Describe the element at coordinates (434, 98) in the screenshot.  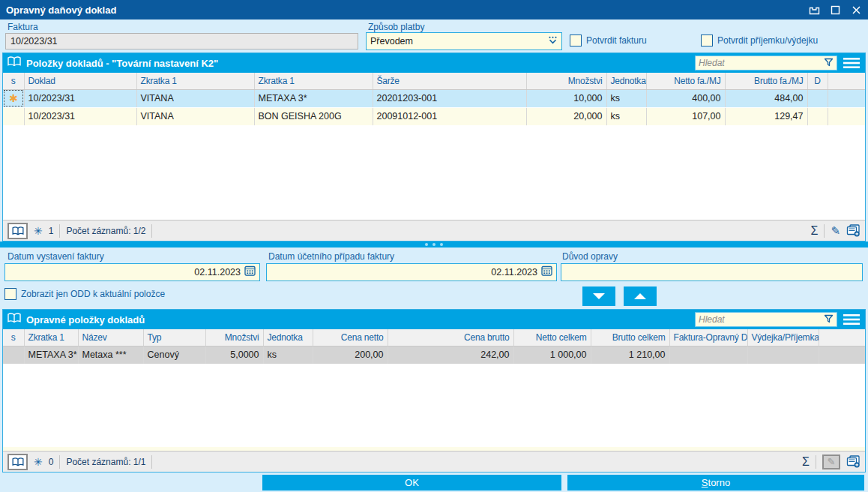
I see `table-row: ✱ 10/2023/31 VITANA METAXA 3* 20201203-0…` at that location.